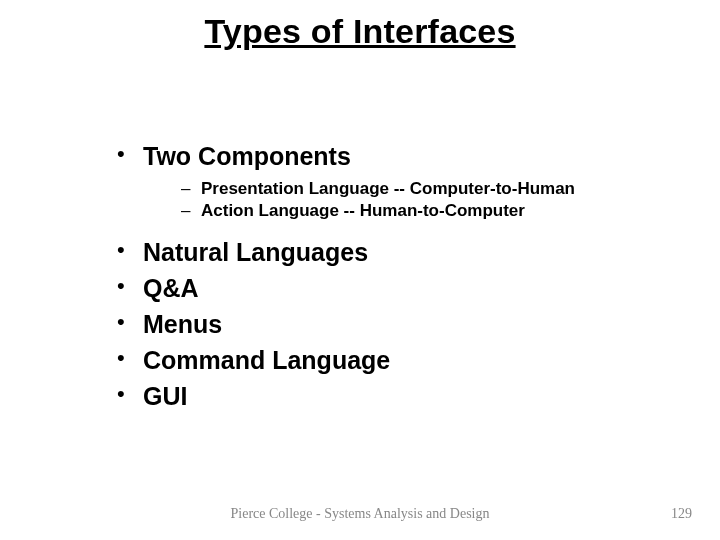  I want to click on bullet-item: Menus, so click(388, 324).